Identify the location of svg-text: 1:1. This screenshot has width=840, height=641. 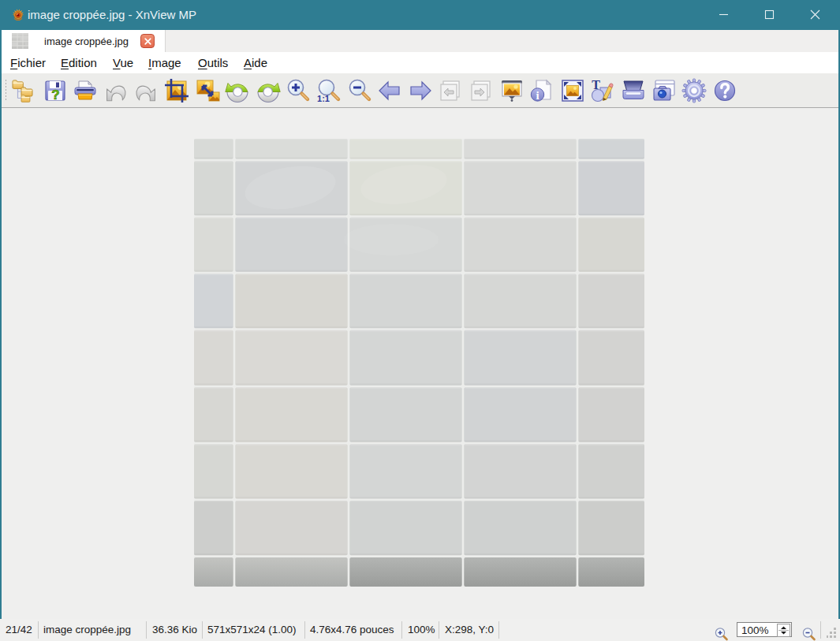
(323, 99).